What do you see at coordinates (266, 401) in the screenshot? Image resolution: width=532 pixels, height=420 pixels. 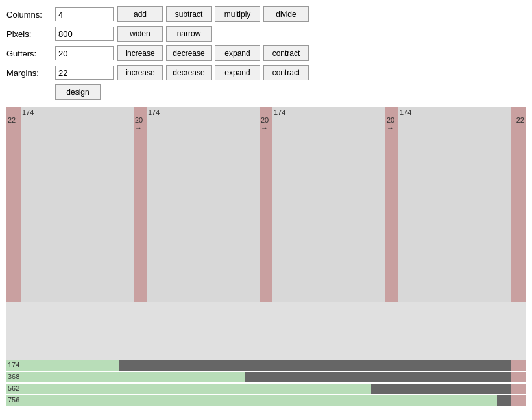 I see `ruler-row: 756` at bounding box center [266, 401].